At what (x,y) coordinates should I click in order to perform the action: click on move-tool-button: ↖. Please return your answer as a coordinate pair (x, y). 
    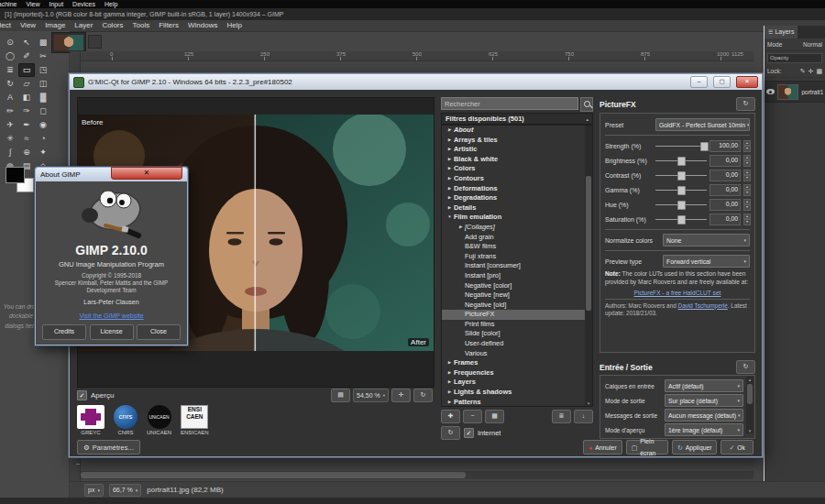
    Looking at the image, I should click on (27, 42).